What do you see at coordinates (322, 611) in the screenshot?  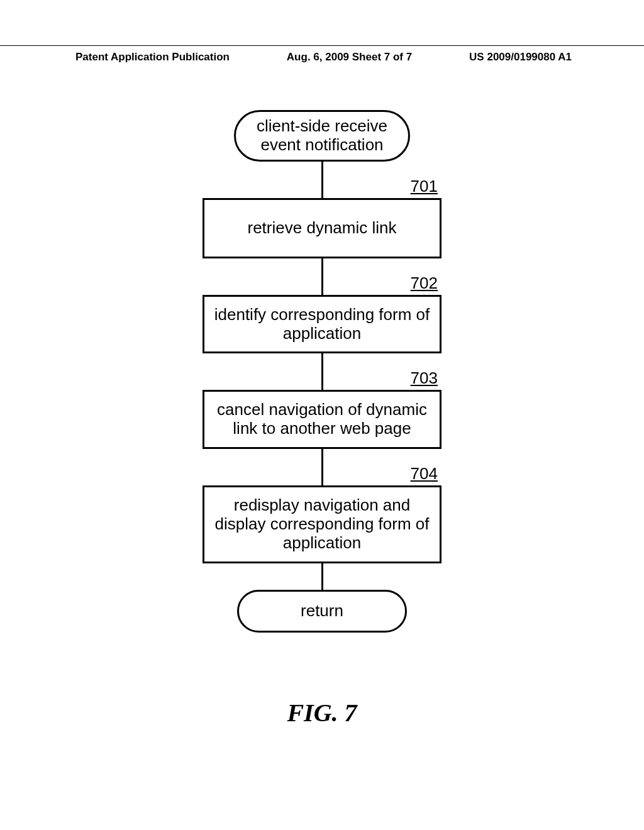 I see `terminator-end: return` at bounding box center [322, 611].